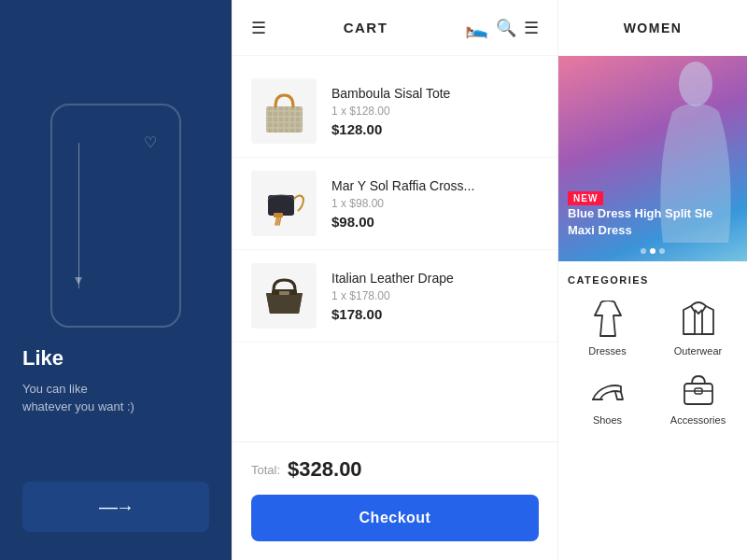 The image size is (747, 560). I want to click on total-label: Total:, so click(265, 470).